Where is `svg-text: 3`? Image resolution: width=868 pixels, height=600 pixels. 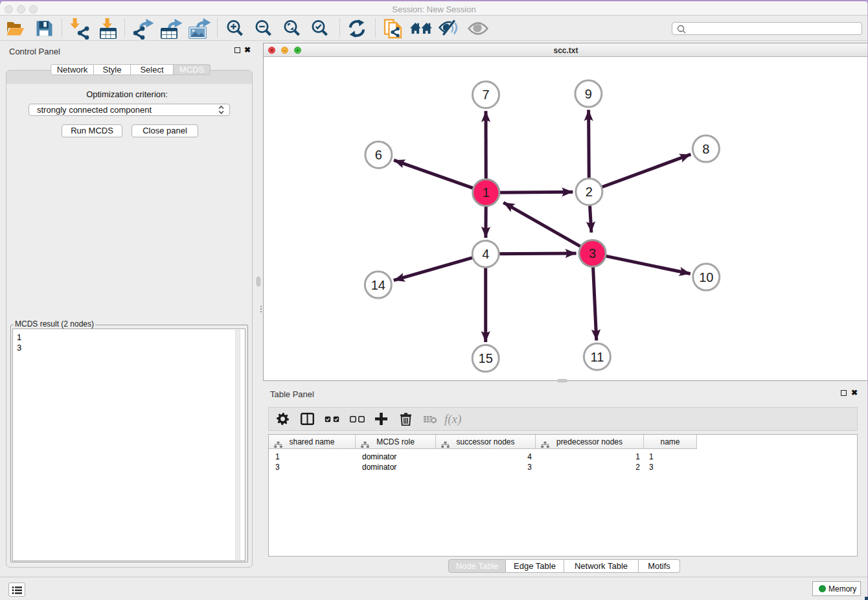 svg-text: 3 is located at coordinates (592, 253).